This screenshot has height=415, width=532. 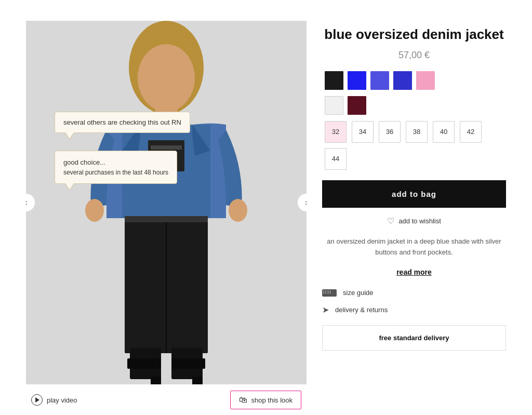 What do you see at coordinates (116, 163) in the screenshot?
I see `speech-bubble-2-line1: good choice...` at bounding box center [116, 163].